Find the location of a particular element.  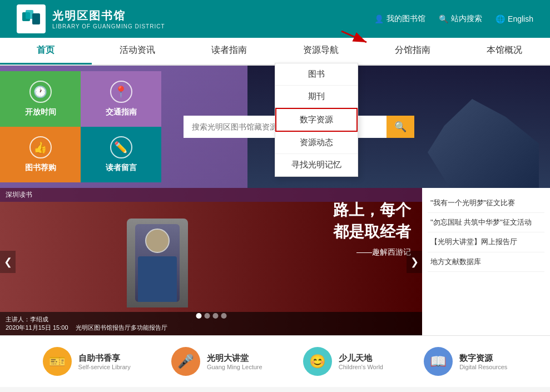

bottom-icons: 🎫 自助书香享 Self-service Library 🎤 光明大讲堂 Gua… is located at coordinates (275, 361).